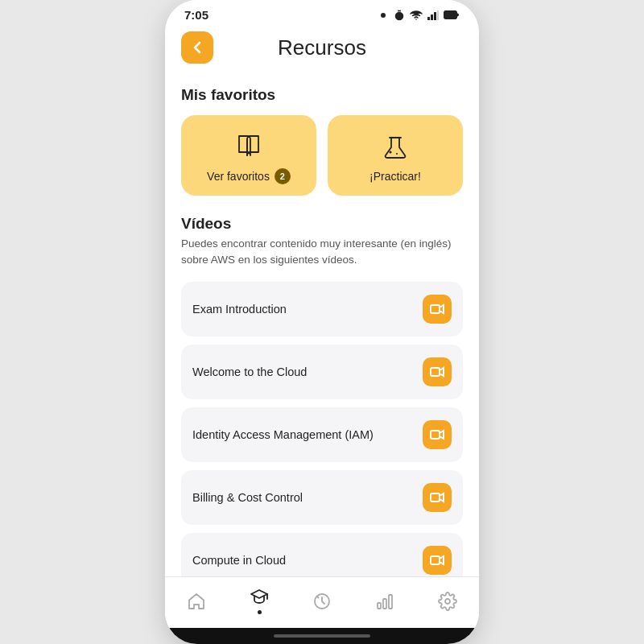 Image resolution: width=644 pixels, height=644 pixels. What do you see at coordinates (283, 435) in the screenshot?
I see `video-item-label: Identity Access Management (IAM)` at bounding box center [283, 435].